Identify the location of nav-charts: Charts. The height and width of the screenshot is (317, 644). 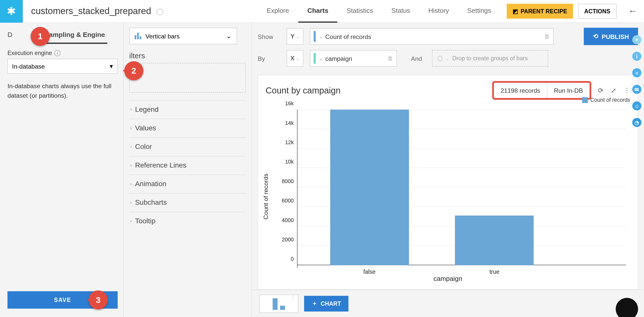
(318, 11).